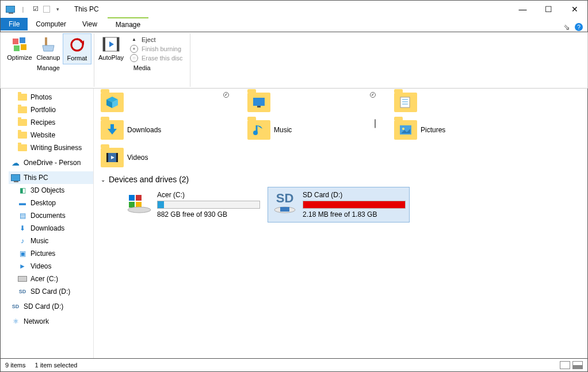  Describe the element at coordinates (171, 130) in the screenshot. I see `folder-item-downloads: Downloads` at that location.